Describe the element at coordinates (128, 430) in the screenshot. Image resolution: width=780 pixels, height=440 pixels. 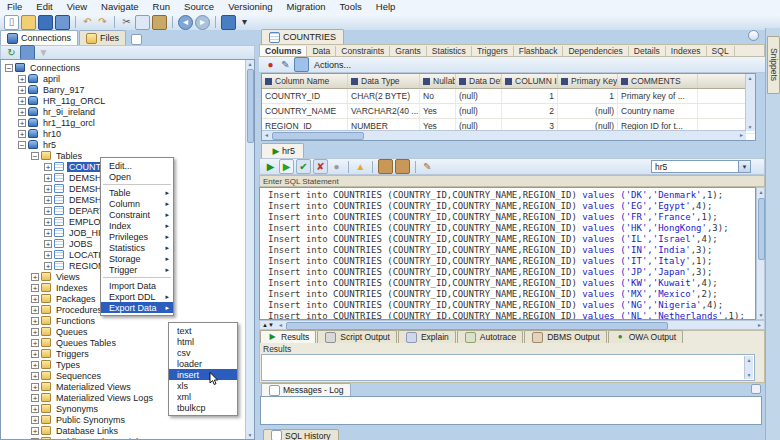
I see `tree-item-database-links: +Database Links` at that location.